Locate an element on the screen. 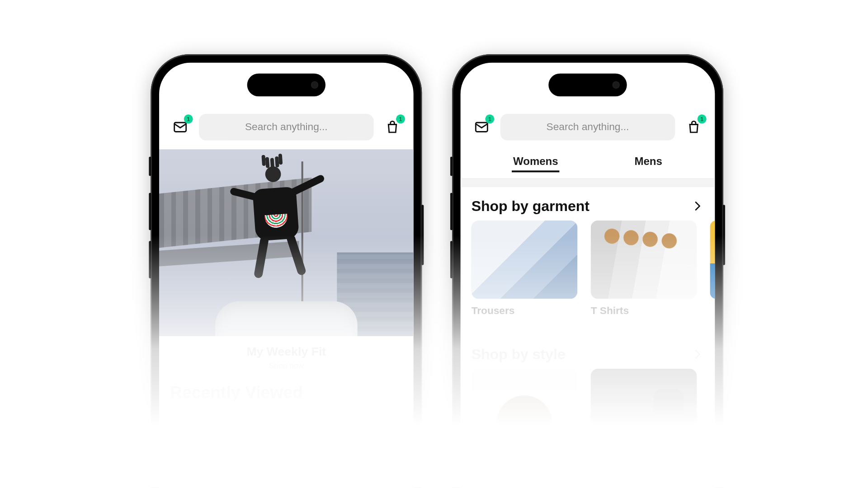 This screenshot has height=488, width=868. divider is located at coordinates (588, 183).